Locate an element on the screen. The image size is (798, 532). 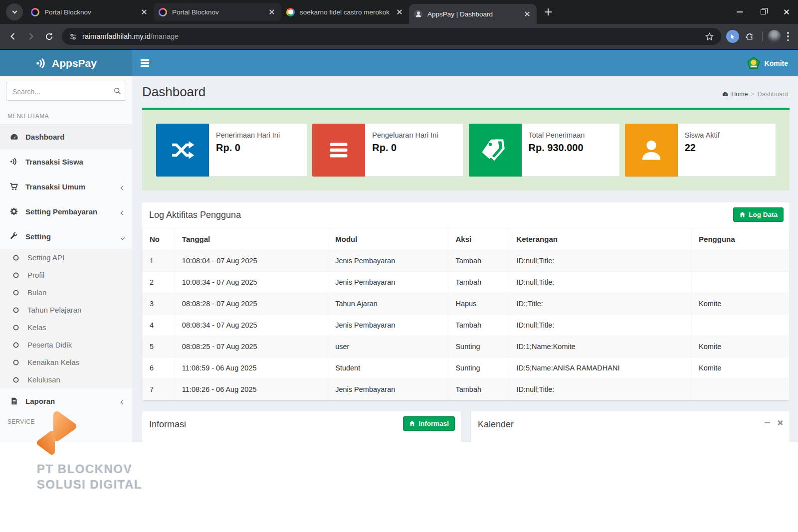
sidebar-subitem-setting-api: Setting API is located at coordinates (66, 257).